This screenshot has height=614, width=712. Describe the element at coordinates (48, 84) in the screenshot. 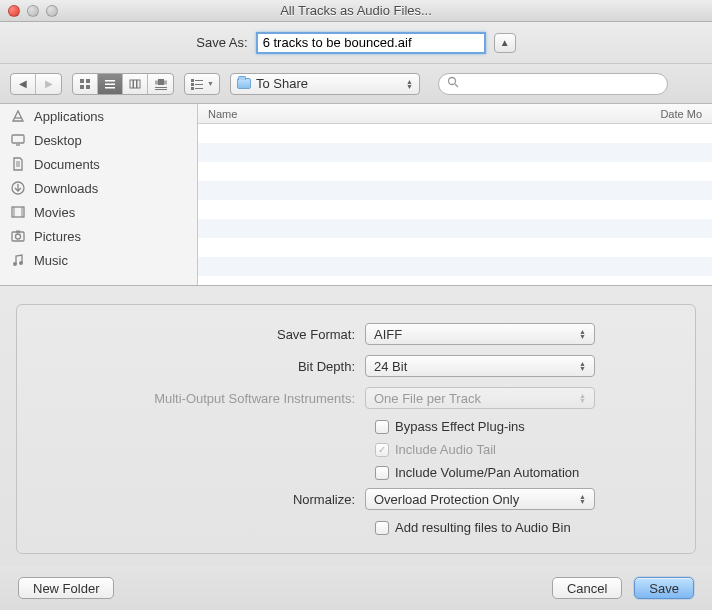

I see `nav-forward-button: ▶` at that location.